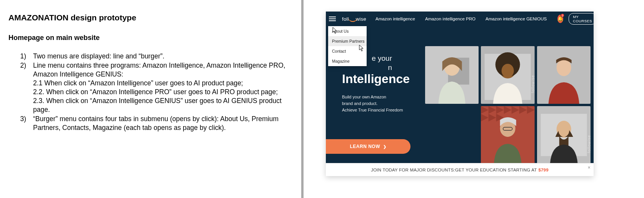 Image resolution: width=644 pixels, height=198 pixels. Describe the element at coordinates (395, 19) in the screenshot. I see `nav-link-ai: Amazon intelligence` at that location.